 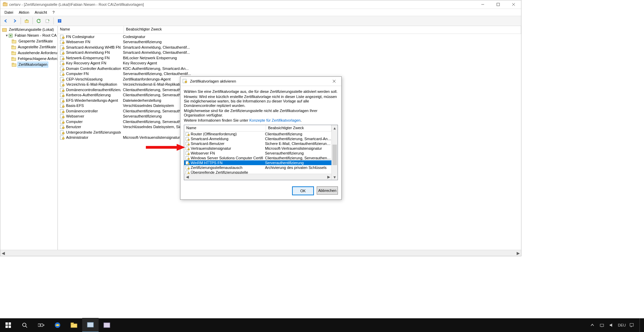 What do you see at coordinates (632, 325) in the screenshot?
I see `action-center-icon` at bounding box center [632, 325].